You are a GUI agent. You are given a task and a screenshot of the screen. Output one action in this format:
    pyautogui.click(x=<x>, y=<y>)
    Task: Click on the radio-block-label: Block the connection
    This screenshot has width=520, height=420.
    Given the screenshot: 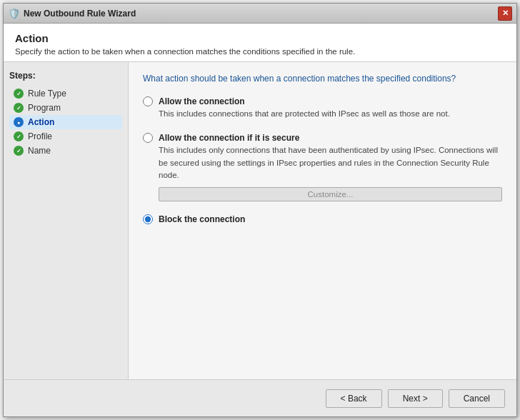 What is the action you would take?
    pyautogui.click(x=201, y=219)
    